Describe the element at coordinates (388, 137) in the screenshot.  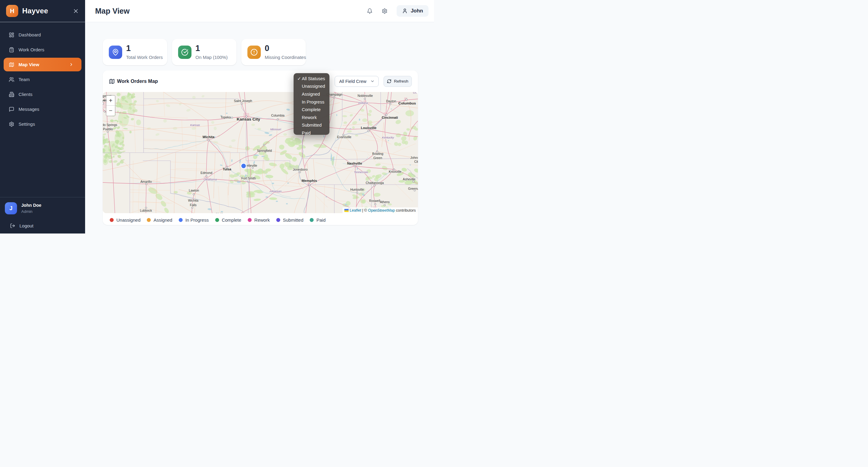
I see `svg-text: Kentucky` at that location.